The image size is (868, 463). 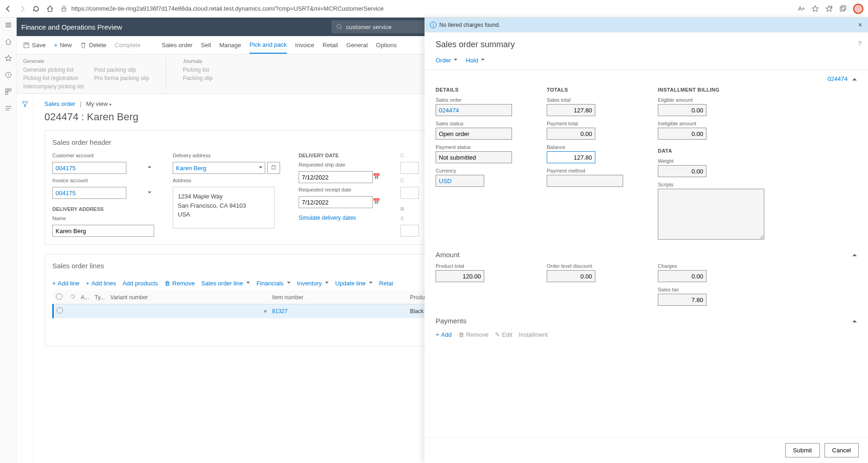 What do you see at coordinates (274, 168) in the screenshot?
I see `address-lookup-button` at bounding box center [274, 168].